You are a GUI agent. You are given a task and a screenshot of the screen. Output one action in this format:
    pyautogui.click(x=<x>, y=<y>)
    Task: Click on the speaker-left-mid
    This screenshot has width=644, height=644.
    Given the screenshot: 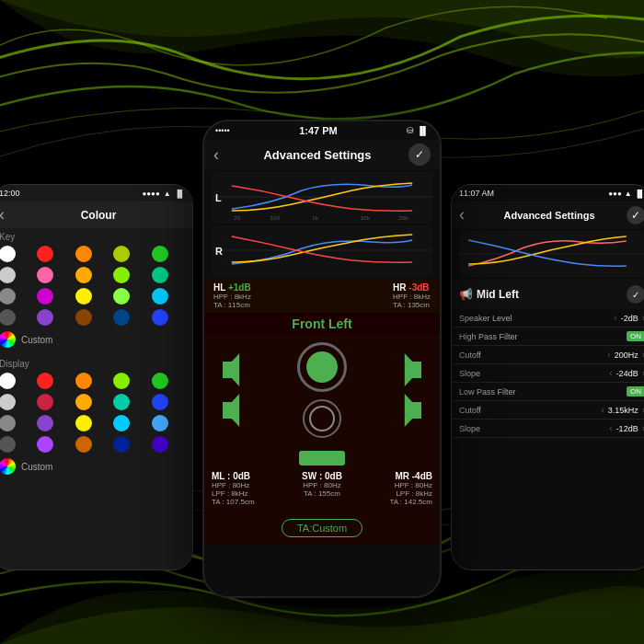 What is the action you would take?
    pyautogui.click(x=236, y=410)
    